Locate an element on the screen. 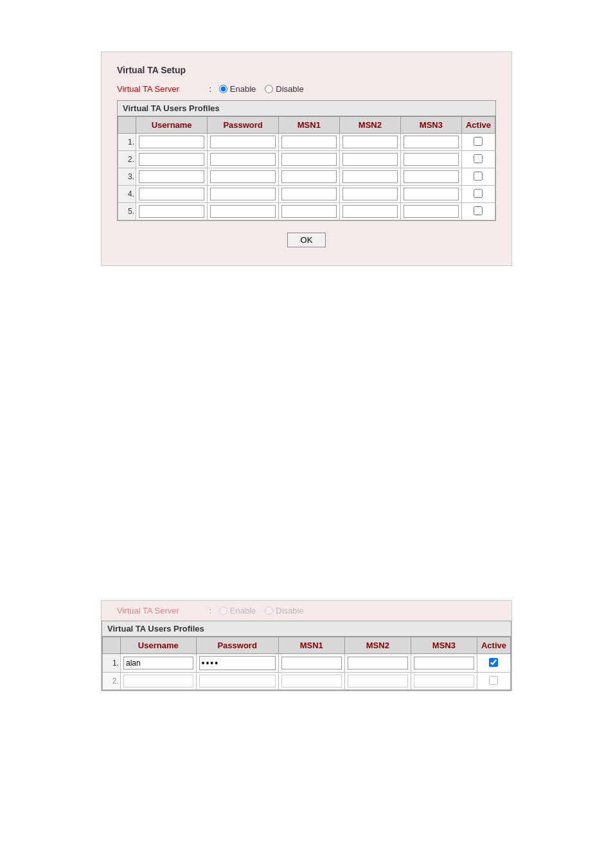  th-password-b: Password is located at coordinates (237, 646).